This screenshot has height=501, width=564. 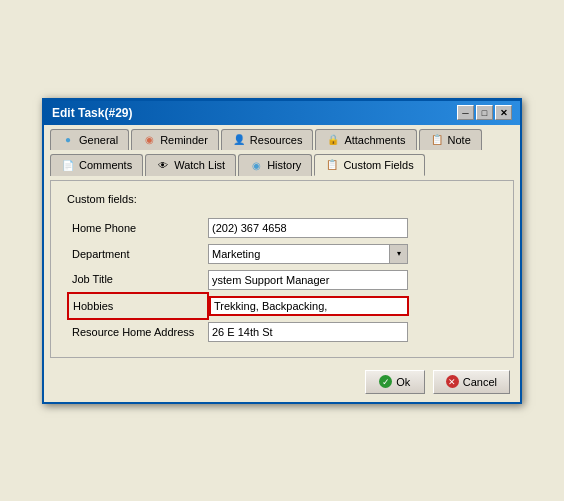 I want to click on table-row: Hobbies, so click(x=282, y=306).